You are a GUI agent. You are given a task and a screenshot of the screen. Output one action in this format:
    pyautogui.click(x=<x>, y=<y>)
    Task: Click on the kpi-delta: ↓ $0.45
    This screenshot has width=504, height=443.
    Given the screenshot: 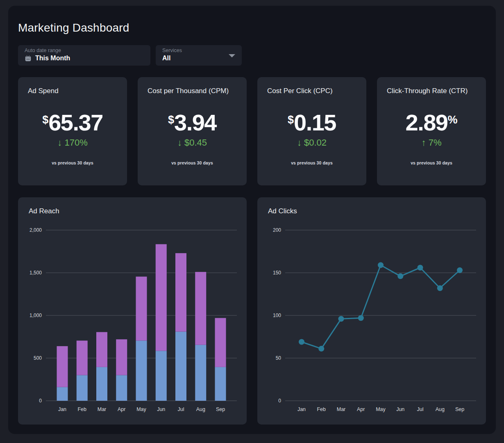 What is the action you would take?
    pyautogui.click(x=192, y=143)
    